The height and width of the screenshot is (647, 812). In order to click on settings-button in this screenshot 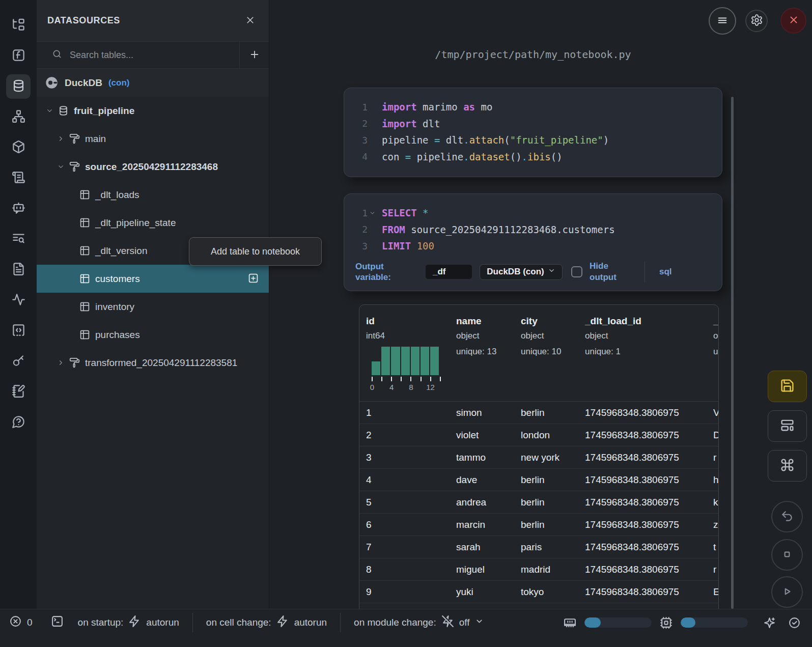, I will do `click(757, 21)`.